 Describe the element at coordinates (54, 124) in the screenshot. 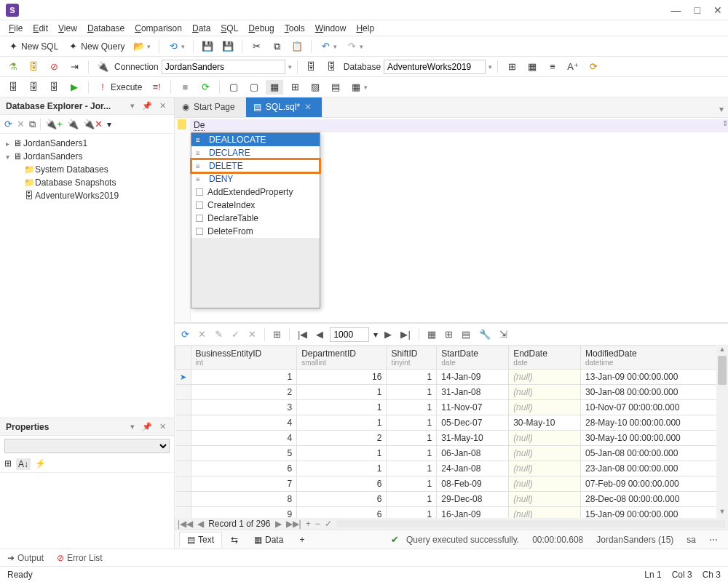

I see `explorer-new-conn-button: 🔌+` at that location.